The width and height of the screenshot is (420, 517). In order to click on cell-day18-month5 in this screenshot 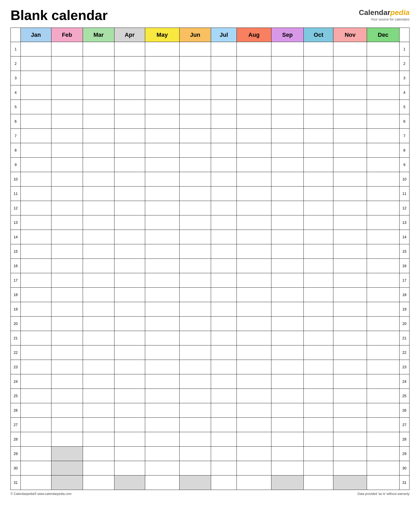, I will do `click(162, 295)`.